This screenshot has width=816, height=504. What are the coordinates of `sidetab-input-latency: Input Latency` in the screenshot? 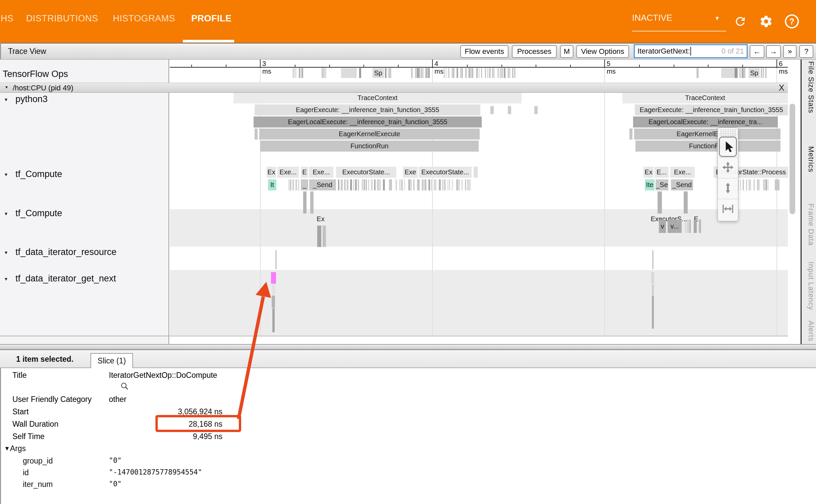 It's located at (810, 286).